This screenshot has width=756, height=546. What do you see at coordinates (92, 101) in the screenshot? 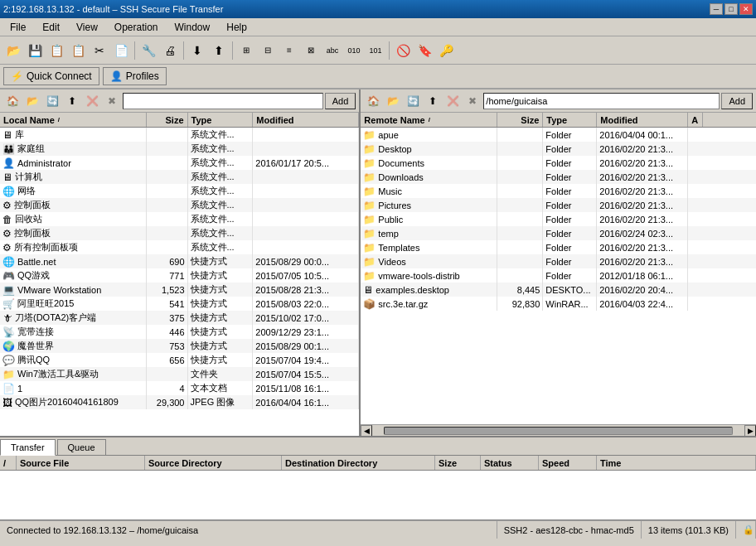
I see `local-delete-btn: ❌` at bounding box center [92, 101].